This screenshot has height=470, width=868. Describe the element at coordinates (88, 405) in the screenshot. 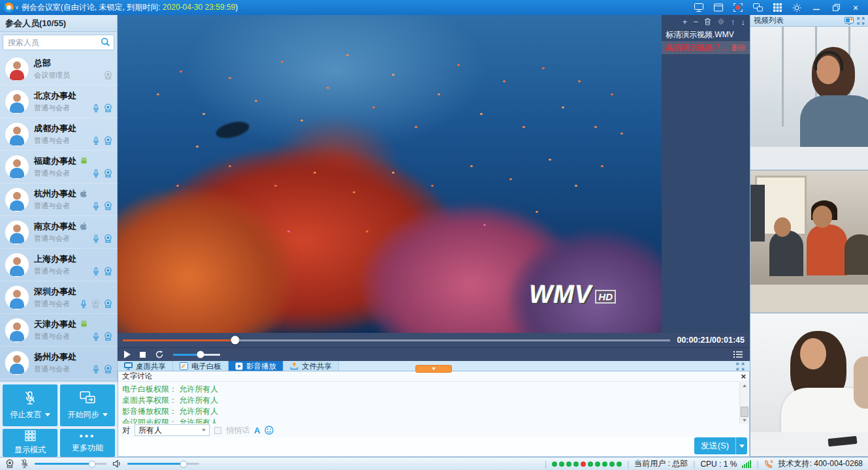

I see `start-sync-button: 开始同步` at that location.